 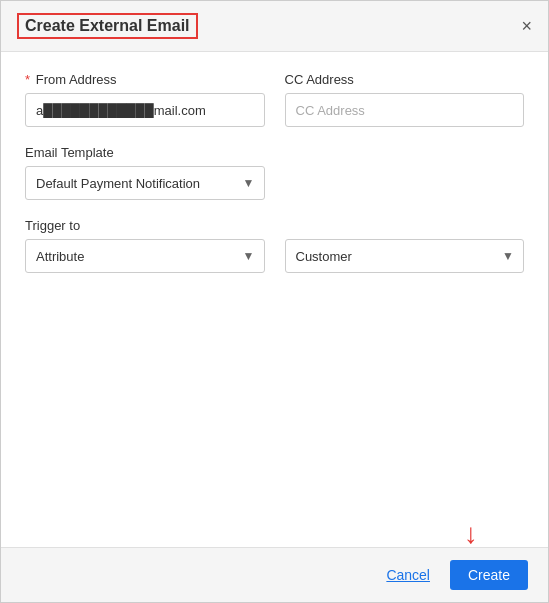 I want to click on close-button: ×, so click(x=526, y=26).